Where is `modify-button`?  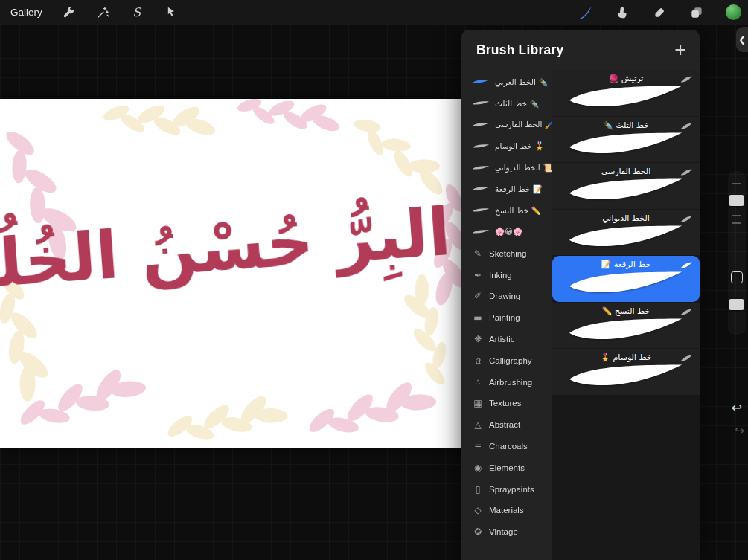 modify-button is located at coordinates (737, 277).